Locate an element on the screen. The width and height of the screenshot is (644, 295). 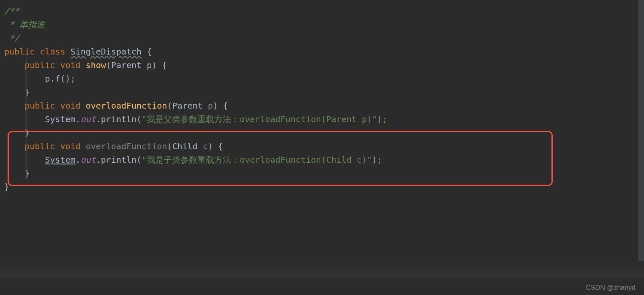
code-line: public void show(Parent p) { is located at coordinates (322, 65).